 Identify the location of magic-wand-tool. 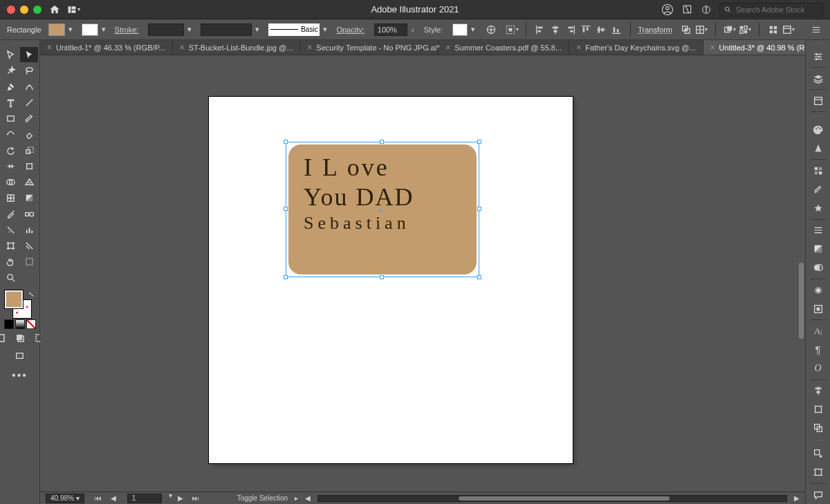
(10, 71).